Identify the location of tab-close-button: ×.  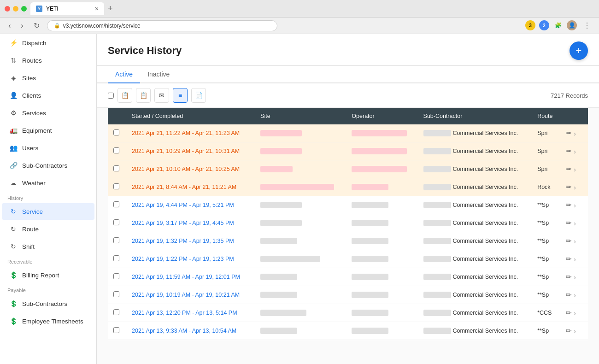
(97, 9).